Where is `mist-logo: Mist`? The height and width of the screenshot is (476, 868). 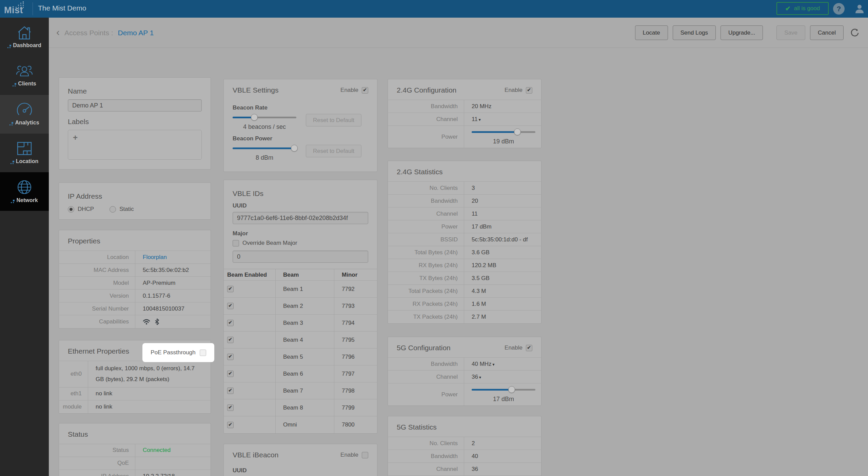
mist-logo: Mist is located at coordinates (17, 9).